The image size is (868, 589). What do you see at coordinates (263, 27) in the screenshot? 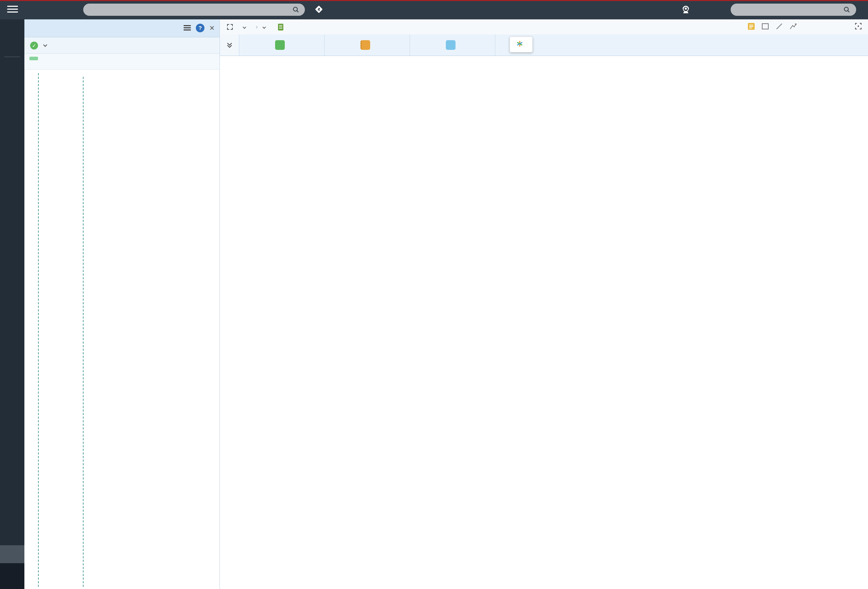
I see `page-dropdown` at bounding box center [263, 27].